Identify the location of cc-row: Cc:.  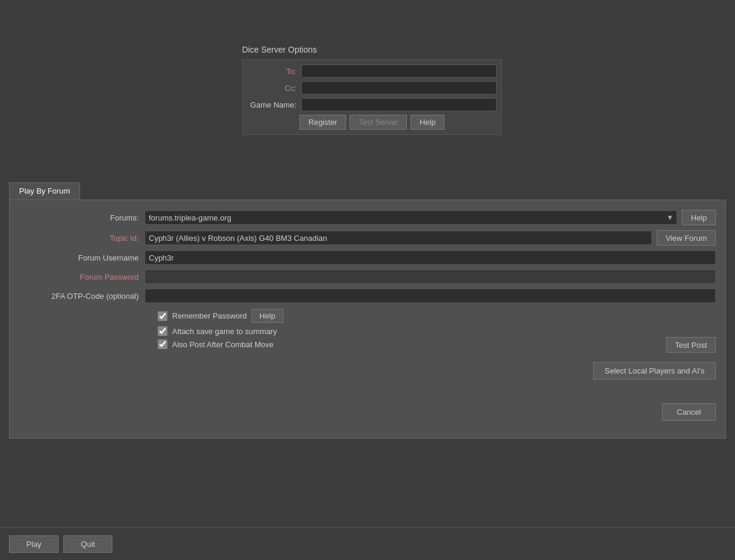
(372, 88).